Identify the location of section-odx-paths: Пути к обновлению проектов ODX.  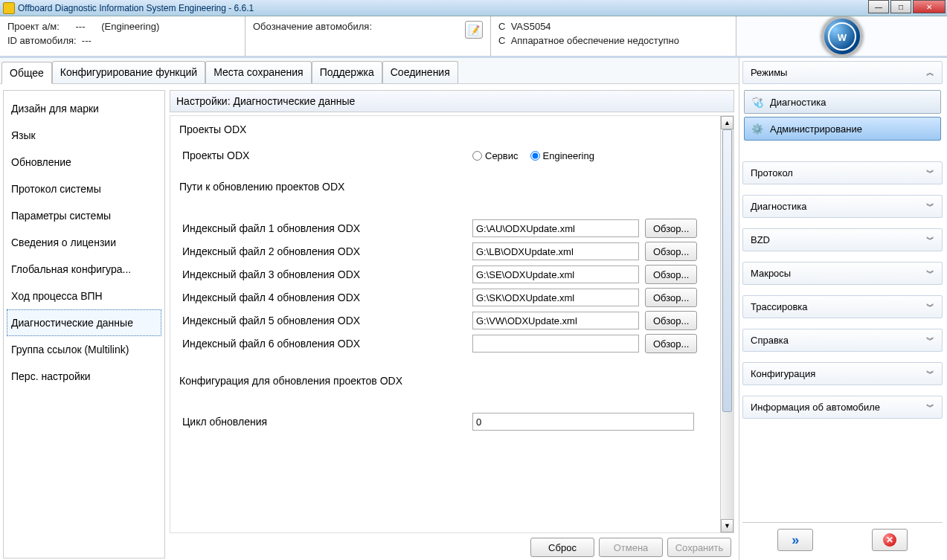
(445, 196).